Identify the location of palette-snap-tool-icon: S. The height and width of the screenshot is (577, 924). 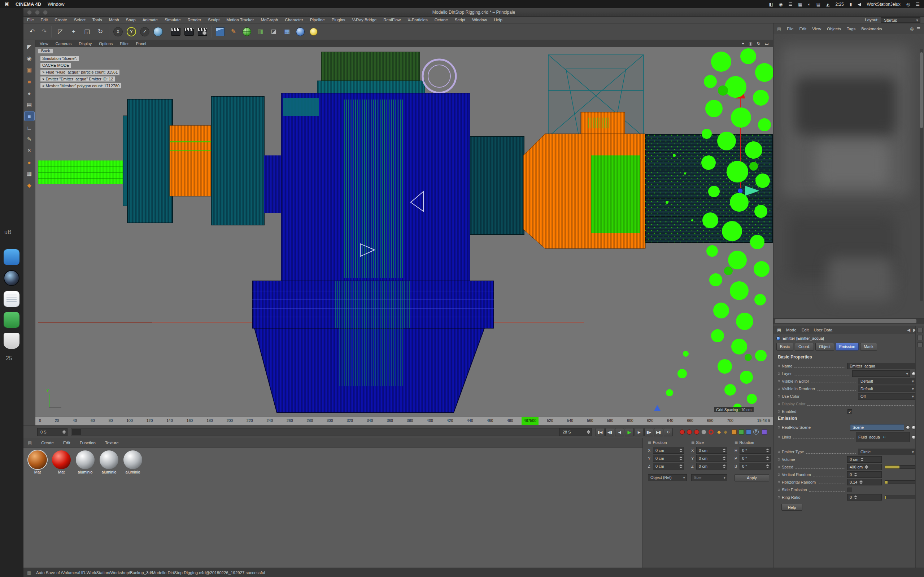
(29, 151).